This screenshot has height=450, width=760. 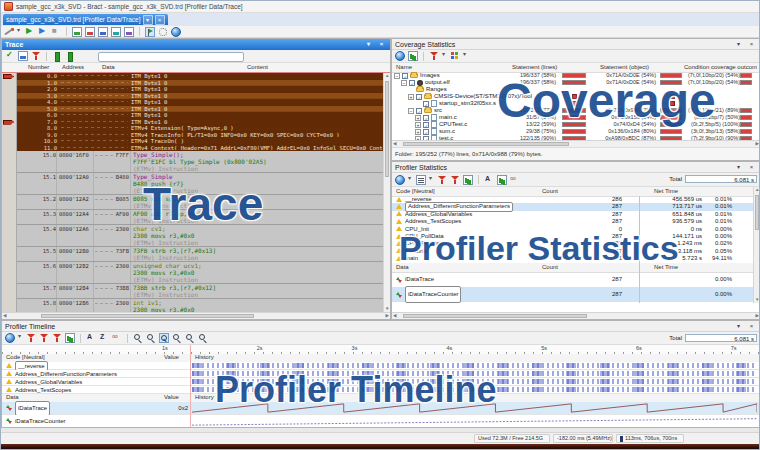 I want to click on total-field: 6.081 s, so click(x=721, y=338).